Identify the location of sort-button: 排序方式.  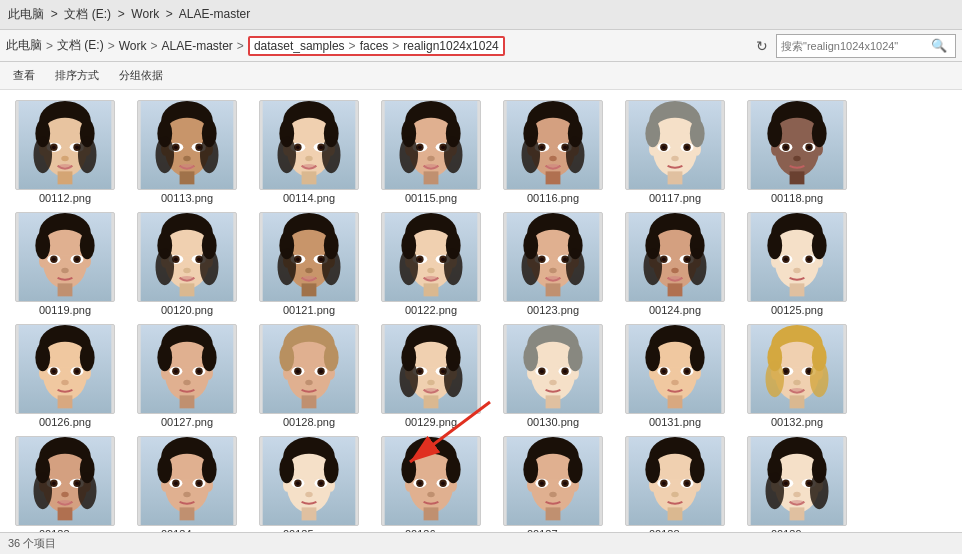
(77, 76).